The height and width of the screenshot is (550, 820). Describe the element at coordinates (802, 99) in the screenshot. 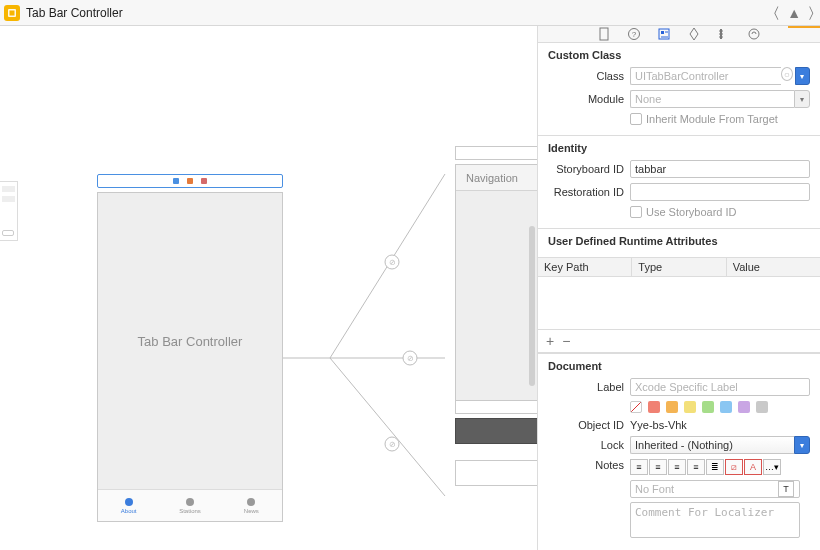

I see `module-dropdown-icon: ▾` at that location.